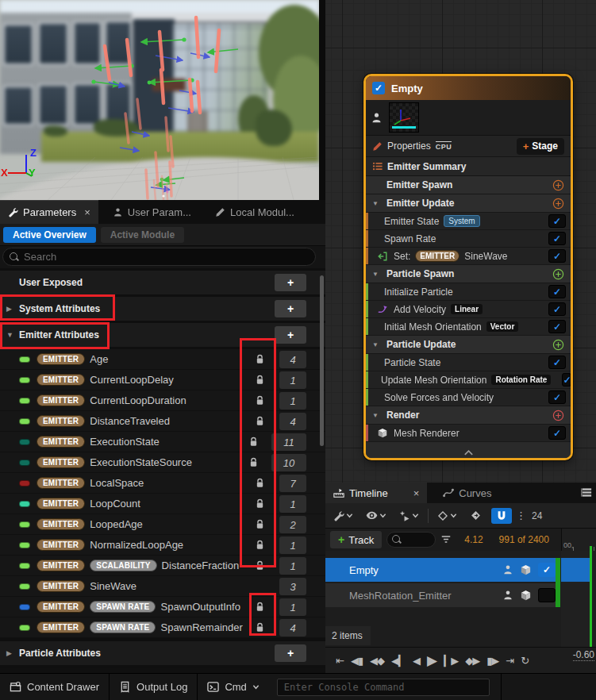  Describe the element at coordinates (492, 660) in the screenshot. I see `transport-button-8: ▮▶` at that location.